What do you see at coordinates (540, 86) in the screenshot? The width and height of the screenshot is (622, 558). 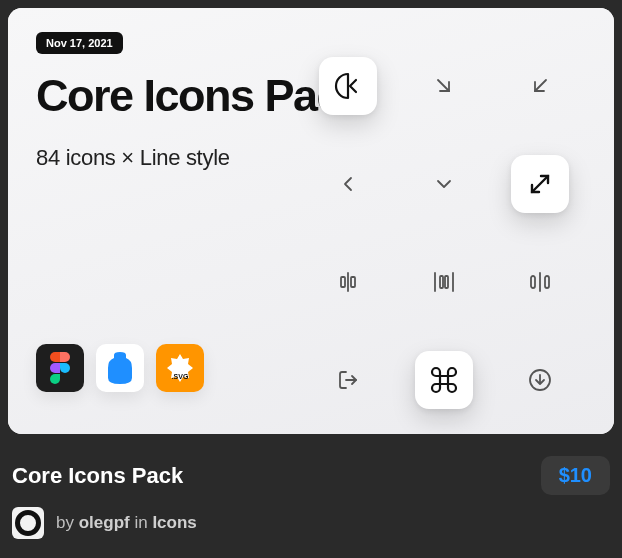 I see `arrow-down-left-icon` at bounding box center [540, 86].